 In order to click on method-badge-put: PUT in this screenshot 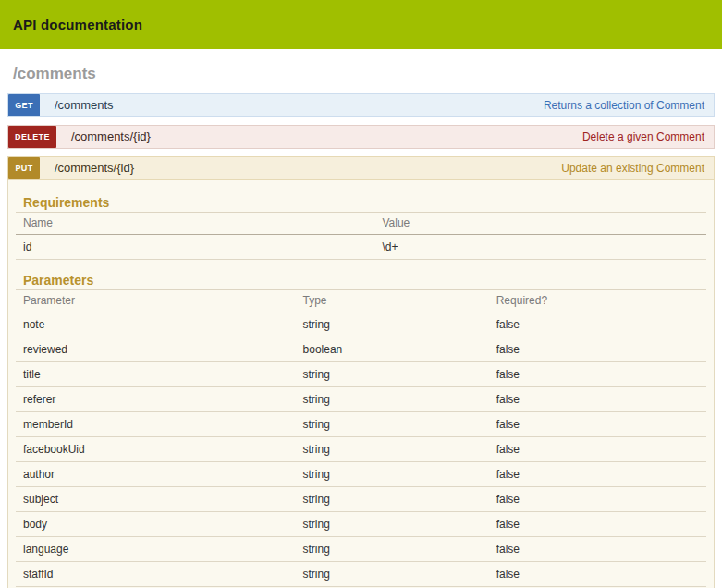, I will do `click(24, 168)`.